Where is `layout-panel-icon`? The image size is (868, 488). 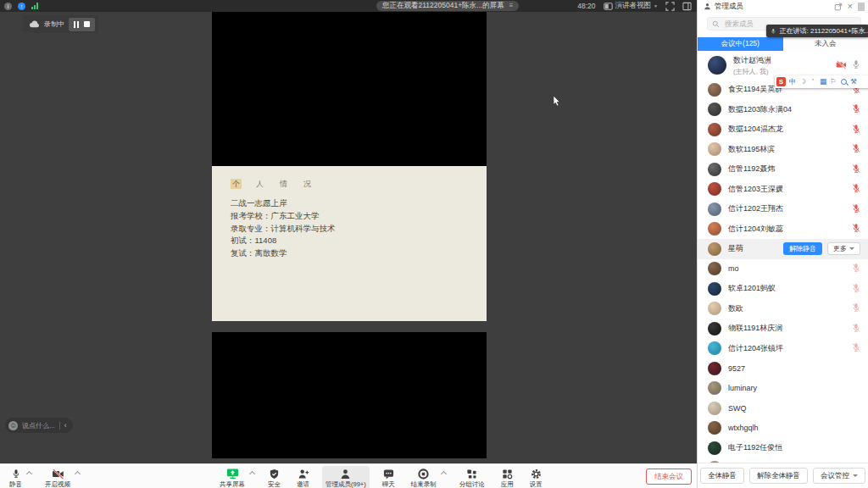 layout-panel-icon is located at coordinates (687, 7).